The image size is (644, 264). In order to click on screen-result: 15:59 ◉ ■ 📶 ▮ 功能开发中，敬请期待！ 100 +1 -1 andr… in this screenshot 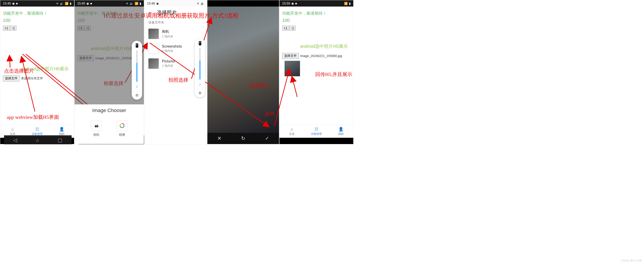, I will do `click(316, 72)`.